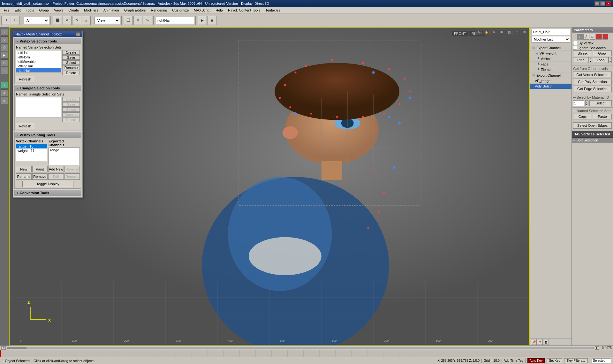  Describe the element at coordinates (587, 105) in the screenshot. I see `matid-down-arrow: ▼` at that location.